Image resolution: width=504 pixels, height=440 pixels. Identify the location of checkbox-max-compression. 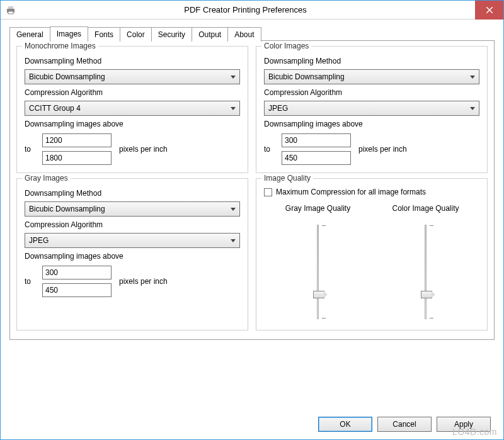
(268, 193).